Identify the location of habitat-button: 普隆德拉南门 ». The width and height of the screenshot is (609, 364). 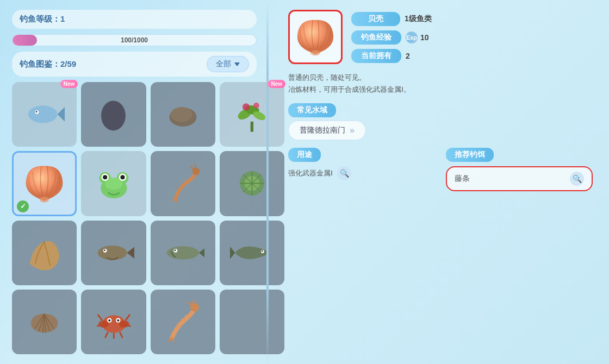
(327, 130).